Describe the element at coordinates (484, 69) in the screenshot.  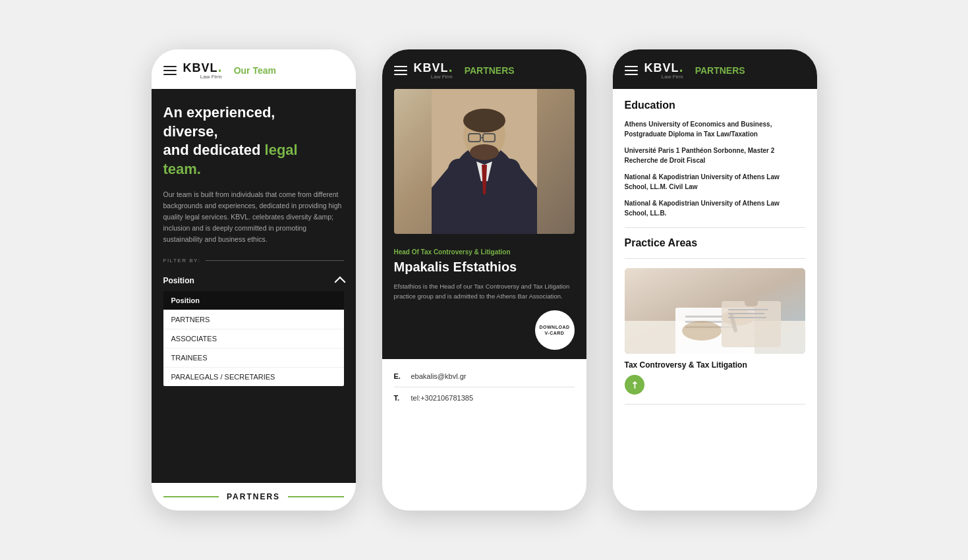
I see `phone2-header: KBVL . Law Firm PARTNERS` at that location.